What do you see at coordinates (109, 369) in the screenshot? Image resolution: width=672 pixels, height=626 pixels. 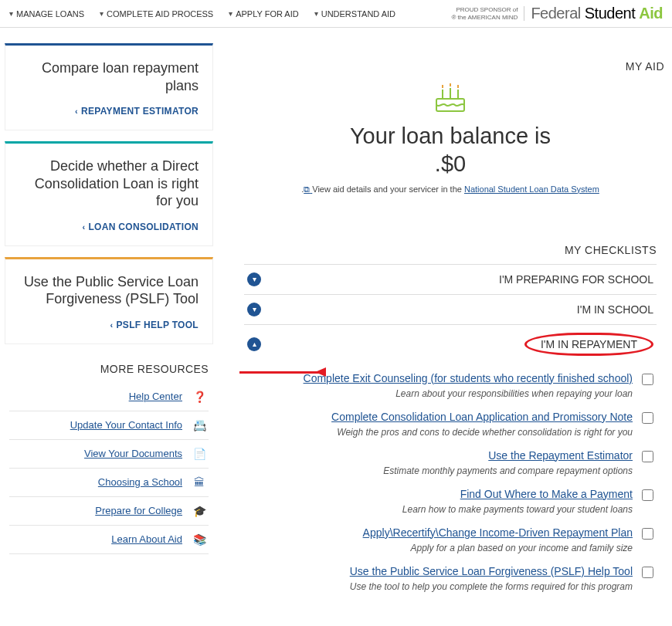 I see `resources-heading: MORE RESOURCES` at bounding box center [109, 369].